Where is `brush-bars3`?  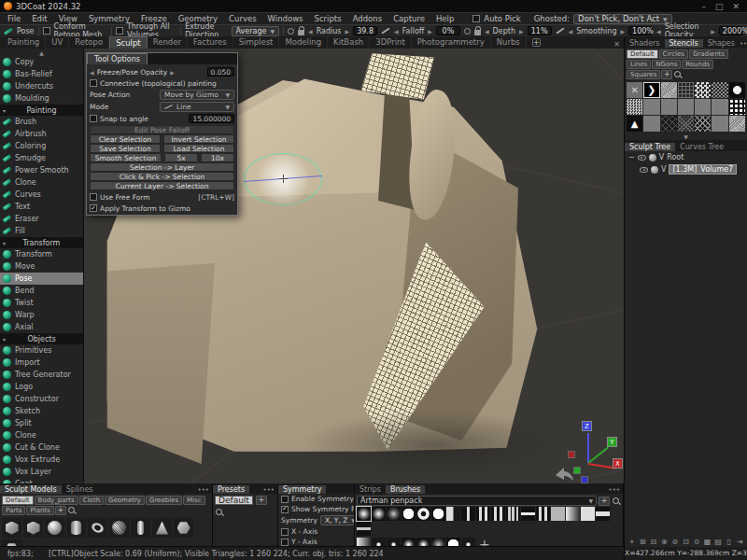
brush-bars3 is located at coordinates (514, 513).